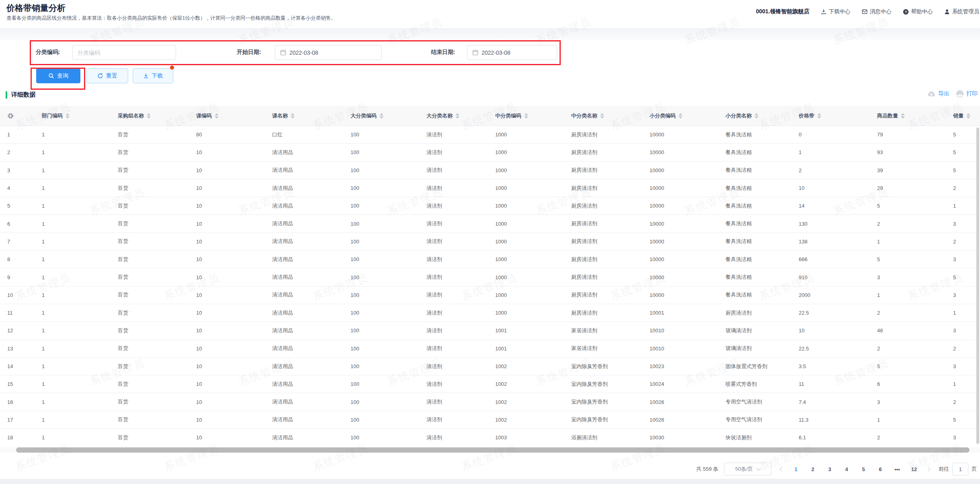 Image resolution: width=980 pixels, height=484 pixels. Describe the element at coordinates (855, 469) in the screenshot. I see `page-numbers: 123456•••12` at that location.